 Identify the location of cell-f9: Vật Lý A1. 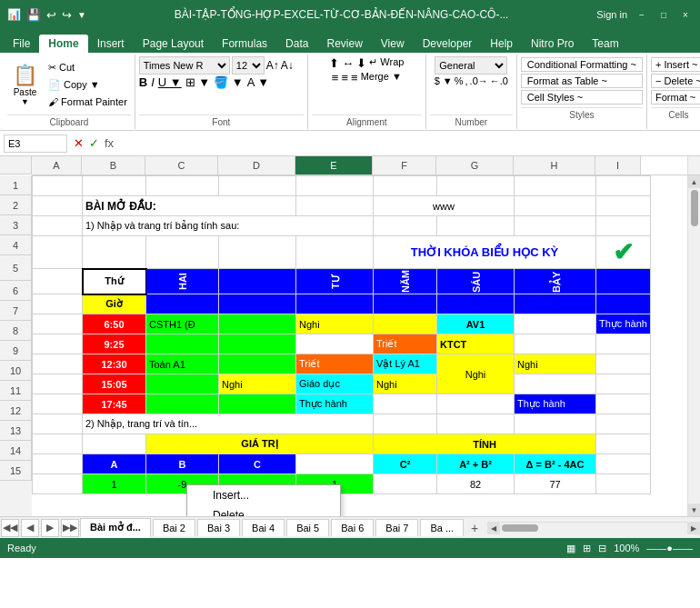
(405, 364).